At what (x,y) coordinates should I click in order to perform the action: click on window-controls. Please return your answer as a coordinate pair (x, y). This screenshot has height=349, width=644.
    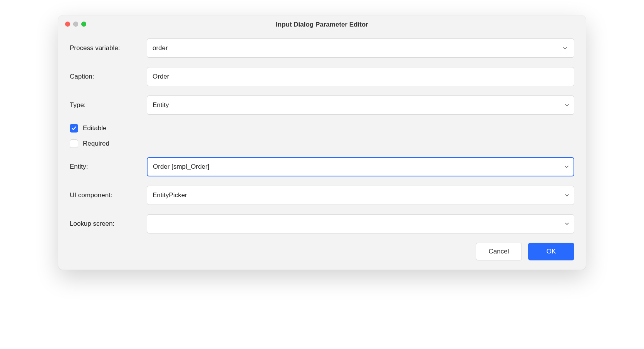
    Looking at the image, I should click on (75, 24).